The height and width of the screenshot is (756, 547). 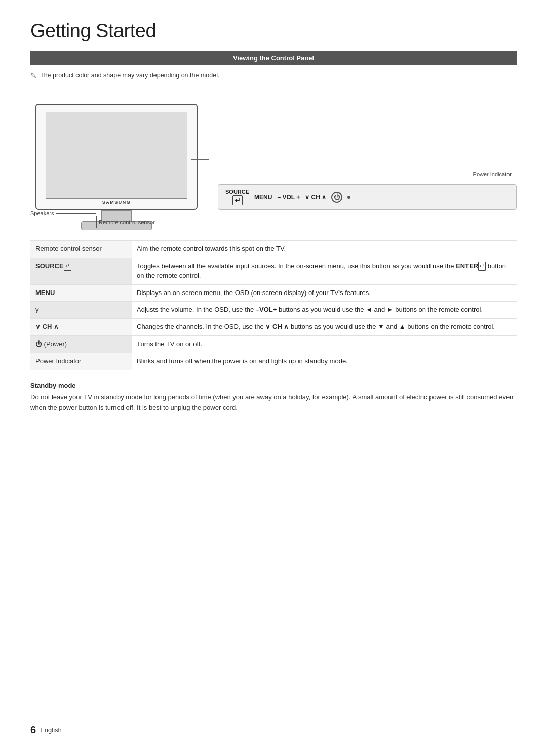 What do you see at coordinates (316, 197) in the screenshot?
I see `ch-label-diagram: ∨ CH ∧` at bounding box center [316, 197].